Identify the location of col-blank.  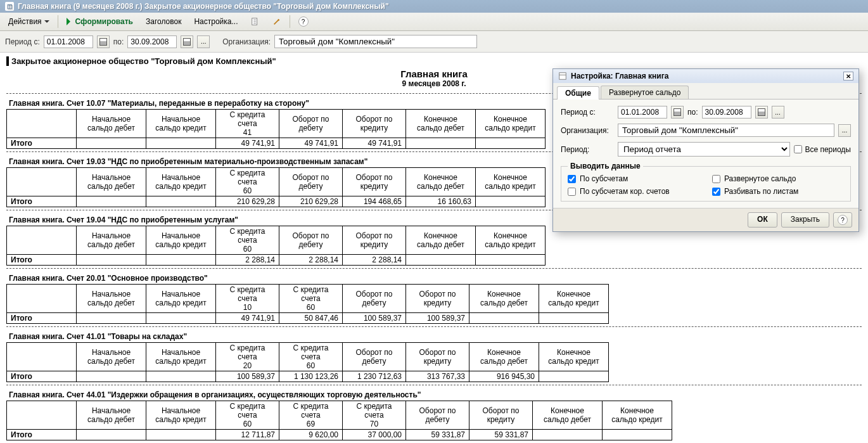
(42, 357).